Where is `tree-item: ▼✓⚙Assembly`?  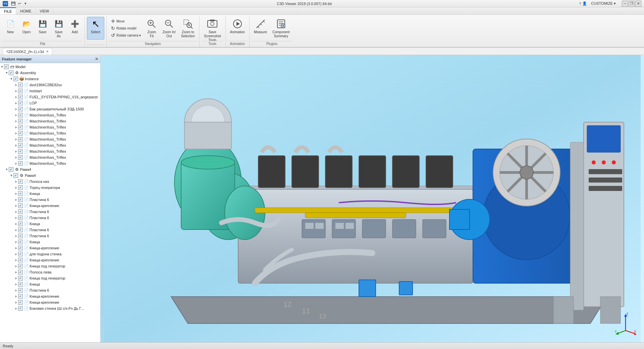 tree-item: ▼✓⚙Assembly is located at coordinates (50, 73).